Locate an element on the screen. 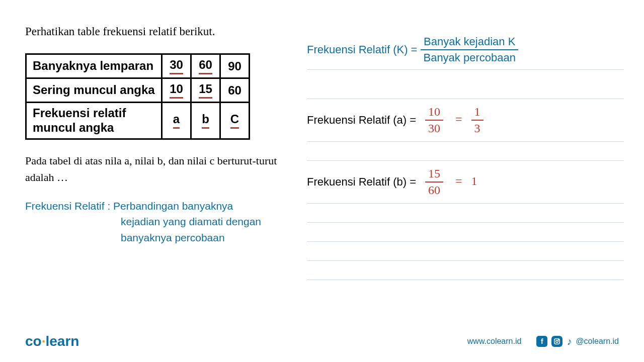  cell: a is located at coordinates (177, 121).